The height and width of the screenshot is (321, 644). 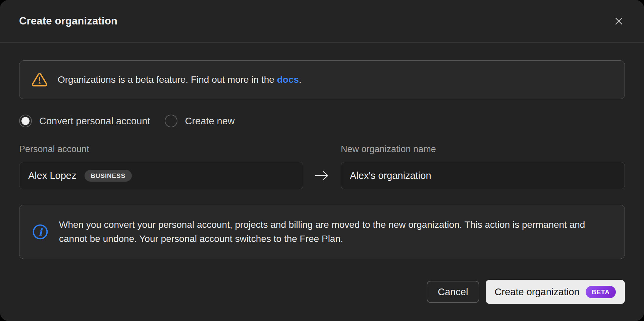 I want to click on create-organization-button: Create organization BETA, so click(x=555, y=292).